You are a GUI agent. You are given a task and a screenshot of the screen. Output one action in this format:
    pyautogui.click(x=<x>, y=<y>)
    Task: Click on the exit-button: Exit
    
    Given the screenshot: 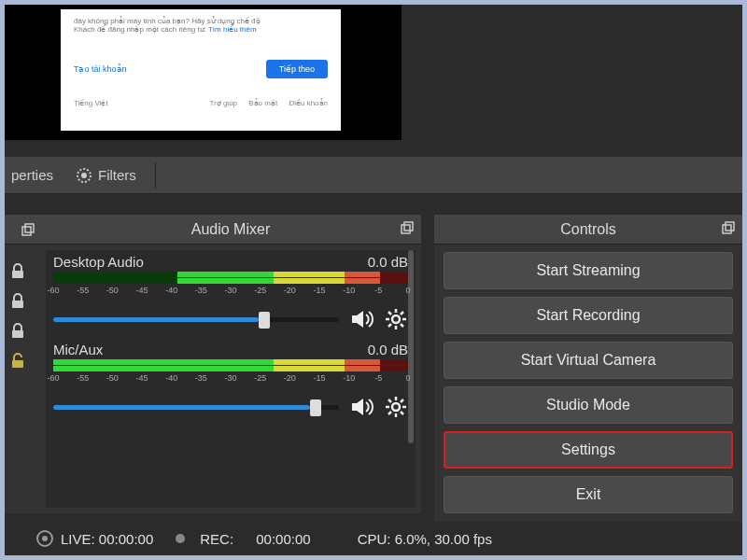 What is the action you would take?
    pyautogui.click(x=588, y=495)
    